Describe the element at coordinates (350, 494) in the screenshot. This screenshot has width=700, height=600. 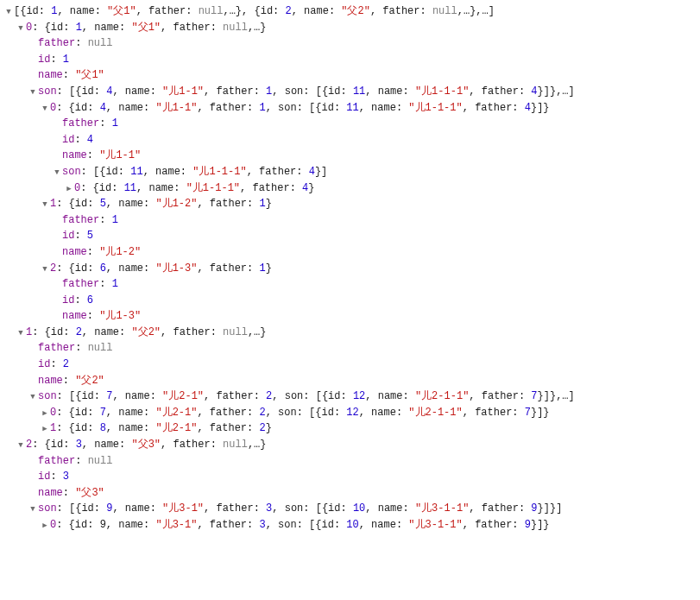
I see `tree-row: ▶name: "父3"` at that location.